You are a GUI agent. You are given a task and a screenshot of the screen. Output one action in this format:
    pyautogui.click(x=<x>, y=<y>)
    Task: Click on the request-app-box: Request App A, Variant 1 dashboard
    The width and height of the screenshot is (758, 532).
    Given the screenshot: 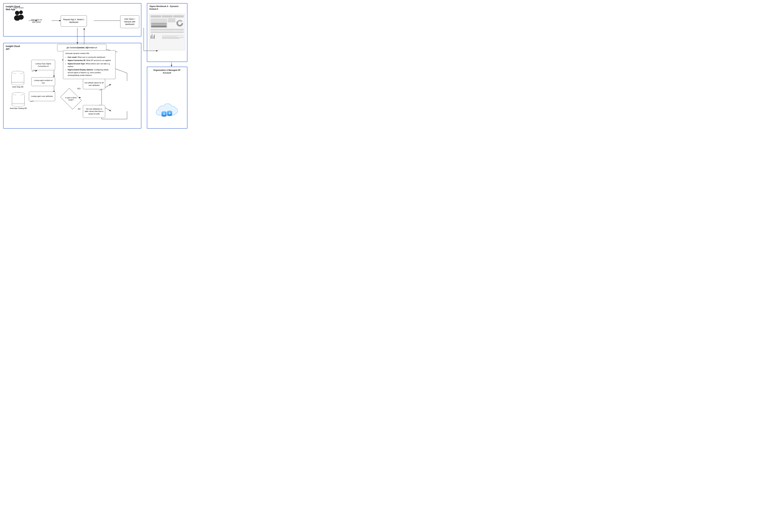 What is the action you would take?
    pyautogui.click(x=74, y=21)
    